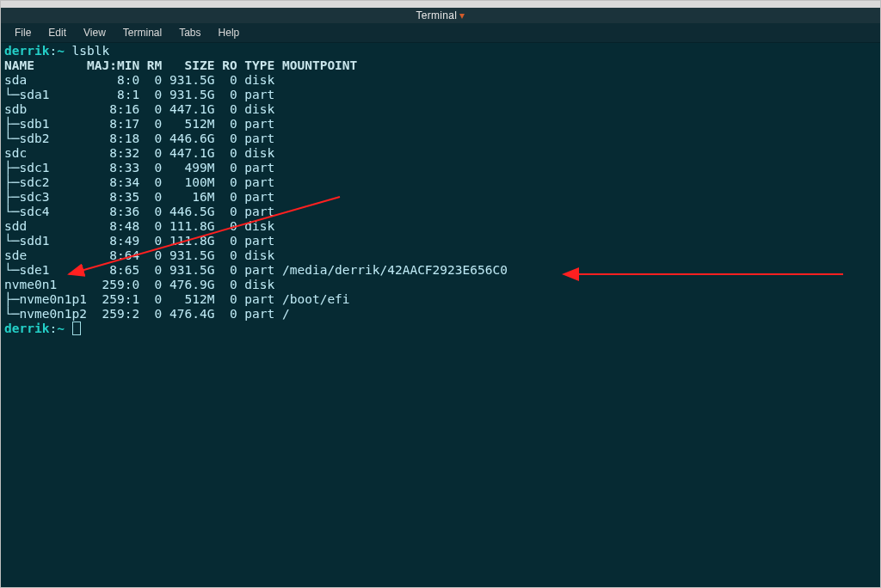 The image size is (881, 588). I want to click on window-title: Terminal, so click(436, 15).